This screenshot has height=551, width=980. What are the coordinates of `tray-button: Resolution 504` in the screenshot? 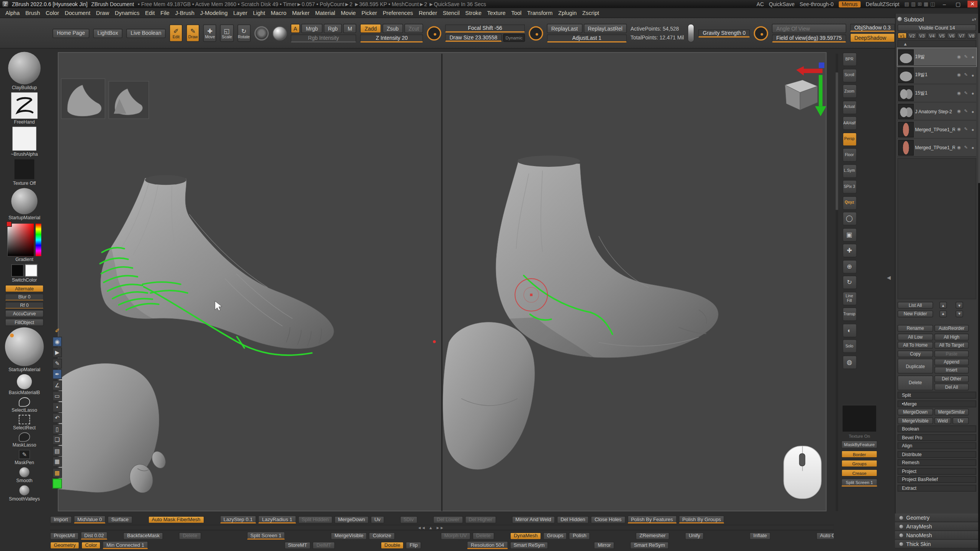 It's located at (488, 545).